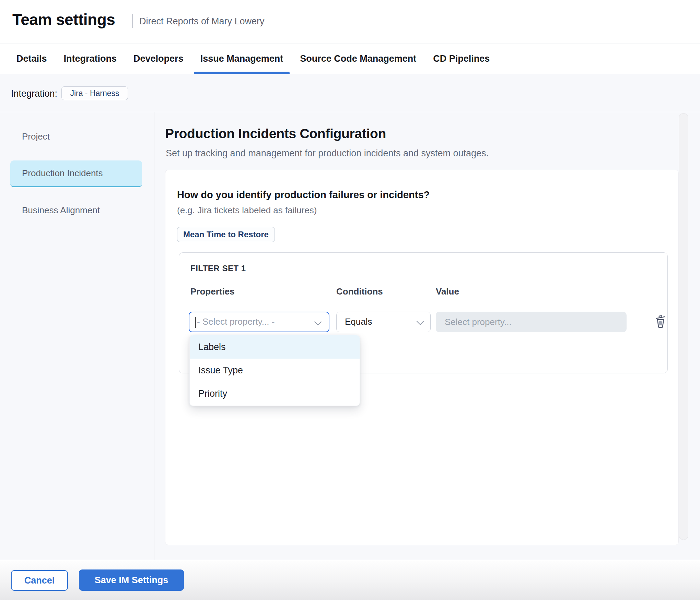 This screenshot has height=600, width=700. Describe the element at coordinates (202, 21) in the screenshot. I see `page-subtitle: Direct Reports of Mary Lowery` at that location.